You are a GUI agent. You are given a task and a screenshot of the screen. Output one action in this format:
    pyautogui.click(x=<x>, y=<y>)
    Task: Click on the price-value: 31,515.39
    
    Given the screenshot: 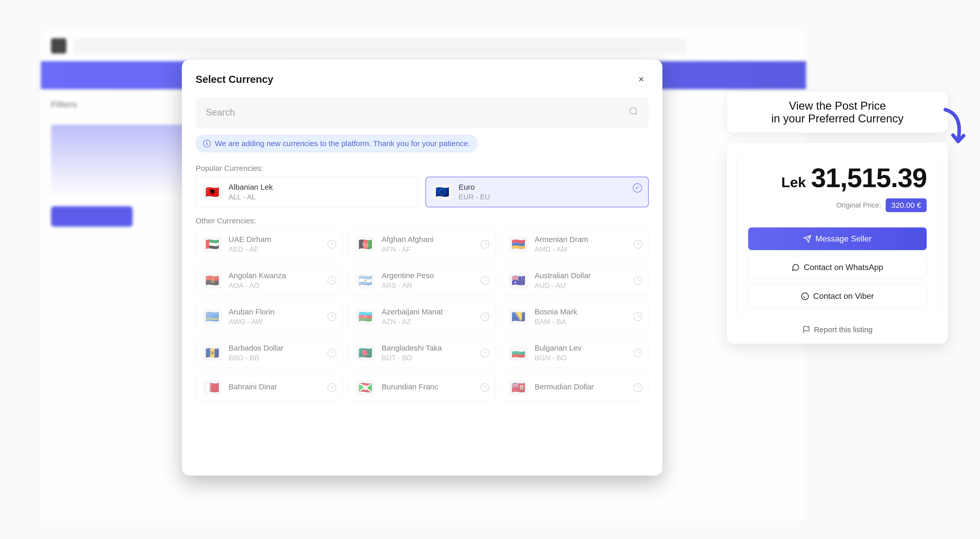 What is the action you would take?
    pyautogui.click(x=869, y=178)
    